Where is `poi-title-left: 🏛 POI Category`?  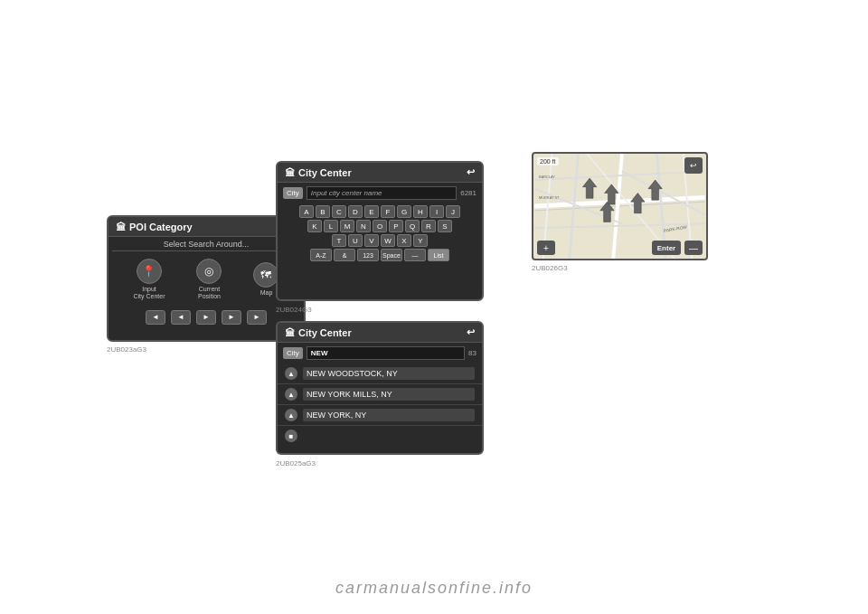
poi-title-left: 🏛 POI Category is located at coordinates (154, 227).